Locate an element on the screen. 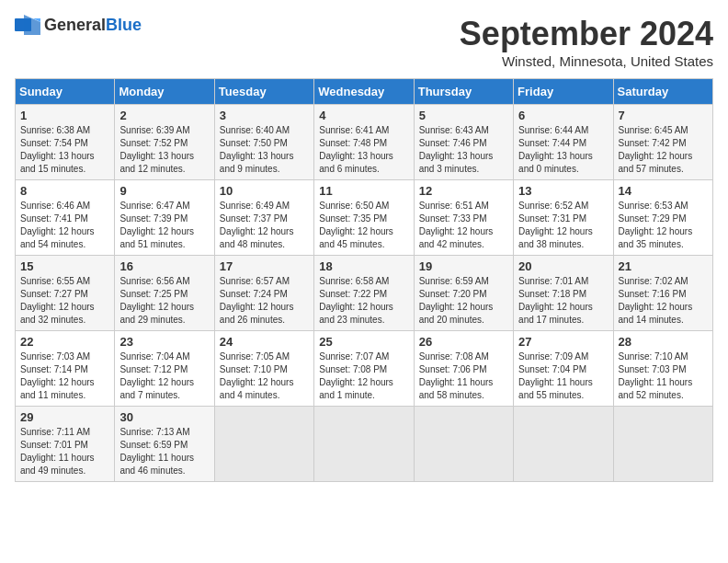 This screenshot has width=728, height=563. day-number: 6 is located at coordinates (563, 116).